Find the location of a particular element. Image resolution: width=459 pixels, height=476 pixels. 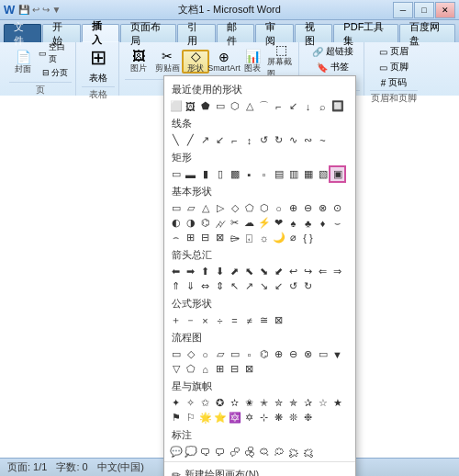

shape-item: ▽ is located at coordinates (176, 369).